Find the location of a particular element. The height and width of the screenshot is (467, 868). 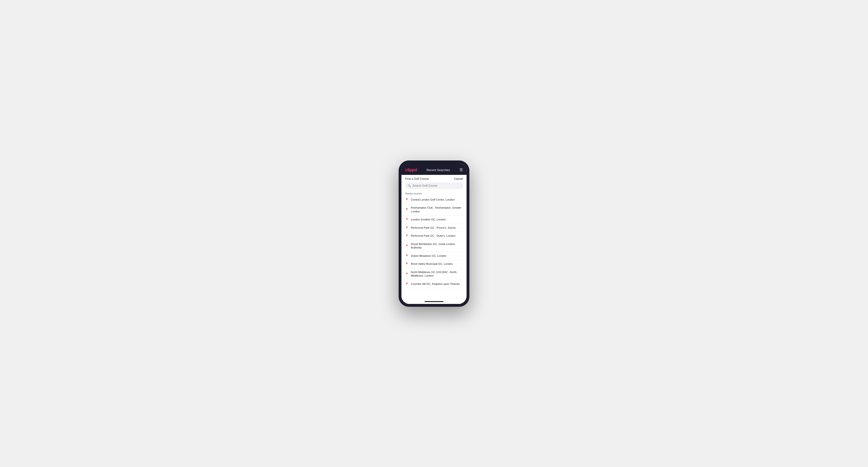

home-bar is located at coordinates (434, 302).